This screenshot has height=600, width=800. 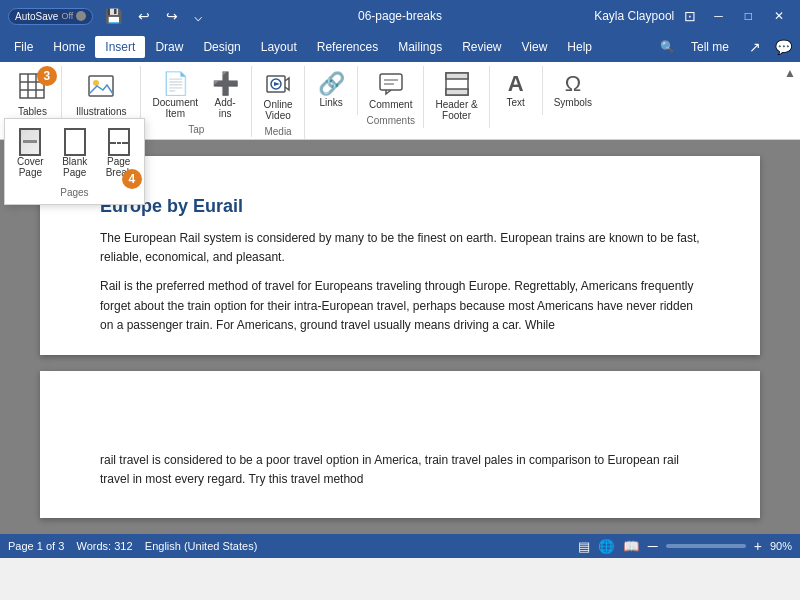 I want to click on text-items: A Text, so click(x=516, y=90).